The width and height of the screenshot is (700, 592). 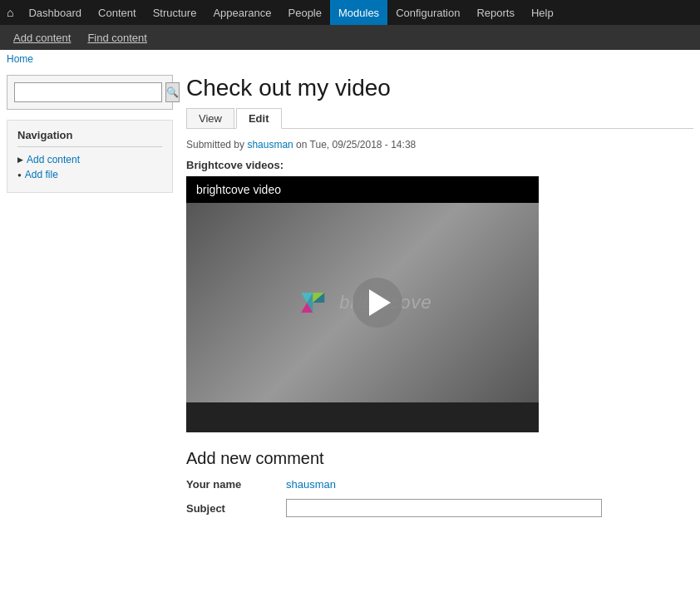 I want to click on subject-row: Subject, so click(x=440, y=508).